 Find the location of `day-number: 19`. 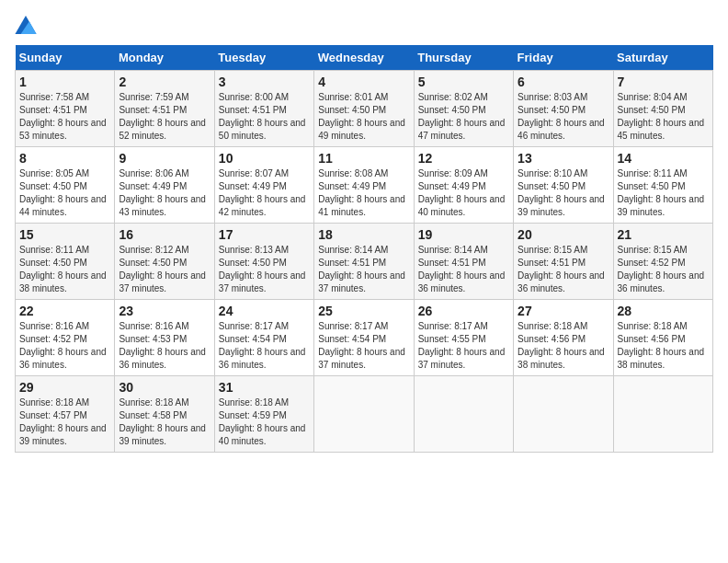

day-number: 19 is located at coordinates (463, 235).